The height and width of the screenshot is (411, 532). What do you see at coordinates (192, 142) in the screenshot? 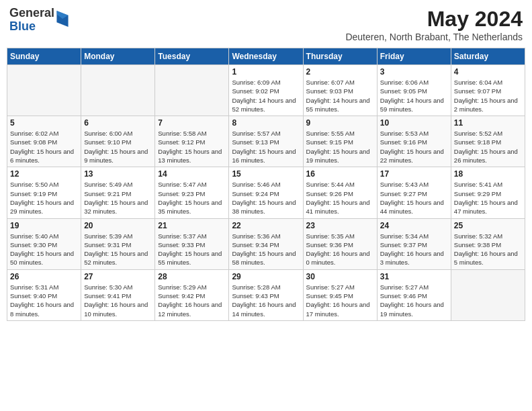
I see `calendar-cell: 7Sunrise: 5:58 AMSunset: 9:12 PMDaylight…` at bounding box center [192, 142].